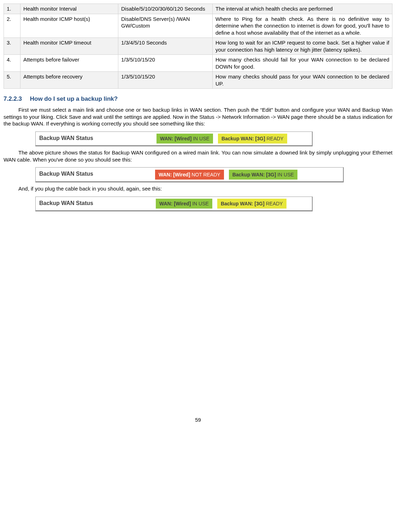 Image resolution: width=396 pixels, height=532 pixels. I want to click on row-name: Health monitor Interval, so click(69, 9).